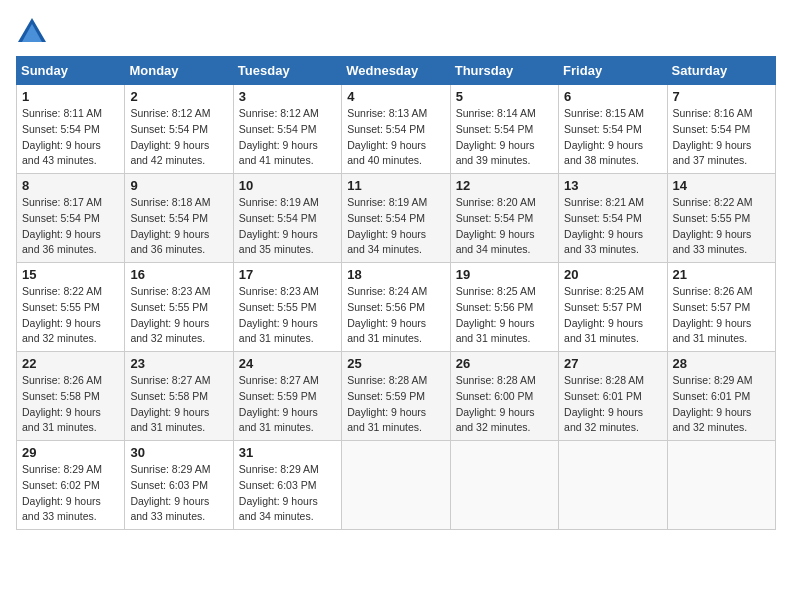  Describe the element at coordinates (279, 404) in the screenshot. I see `day-info: Sunrise: 8:27 AMSunset: 5:59 PMDaylight:…` at that location.